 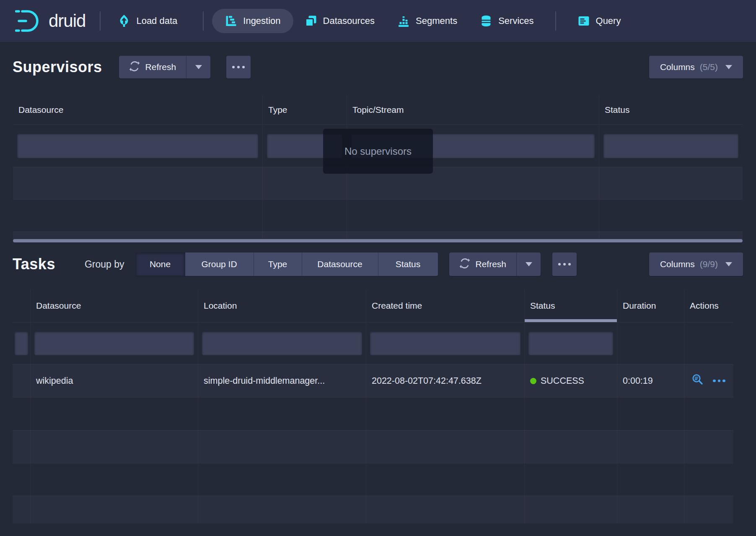 What do you see at coordinates (165, 67) in the screenshot?
I see `supervisors-refresh-split-button: Refresh` at bounding box center [165, 67].